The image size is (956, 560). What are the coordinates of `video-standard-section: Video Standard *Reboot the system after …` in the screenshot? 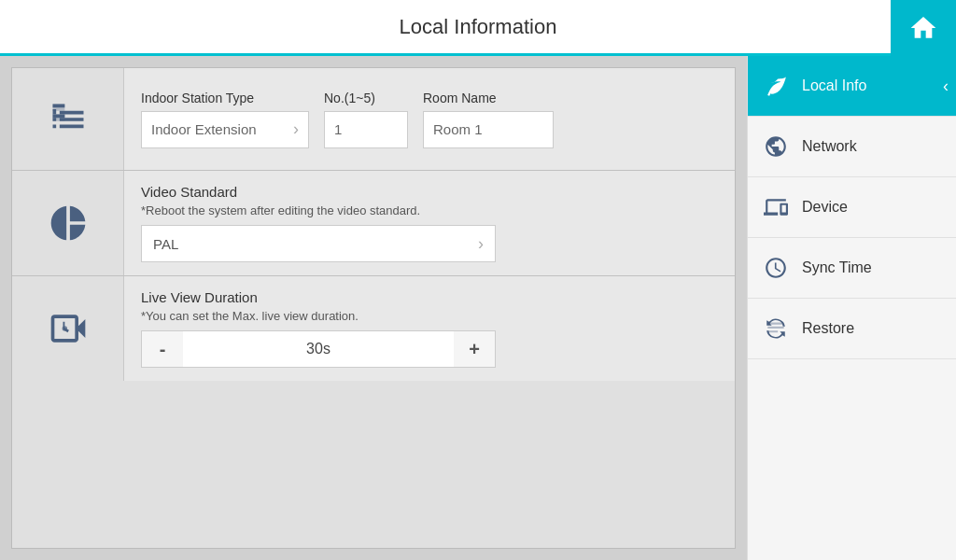 It's located at (373, 224).